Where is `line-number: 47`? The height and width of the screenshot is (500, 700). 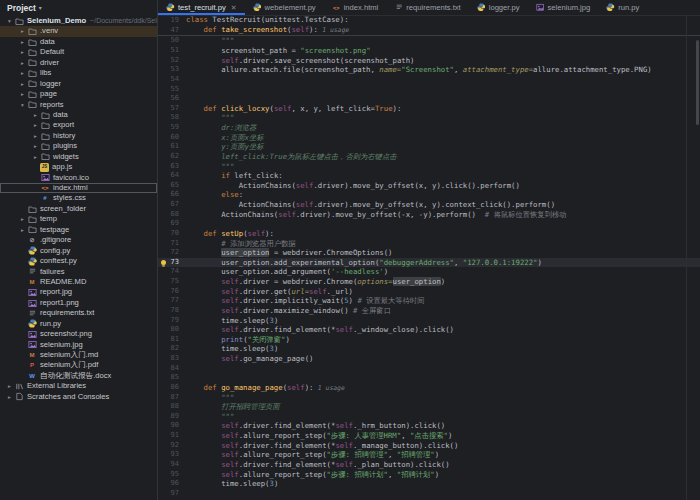
line-number: 47 is located at coordinates (172, 30).